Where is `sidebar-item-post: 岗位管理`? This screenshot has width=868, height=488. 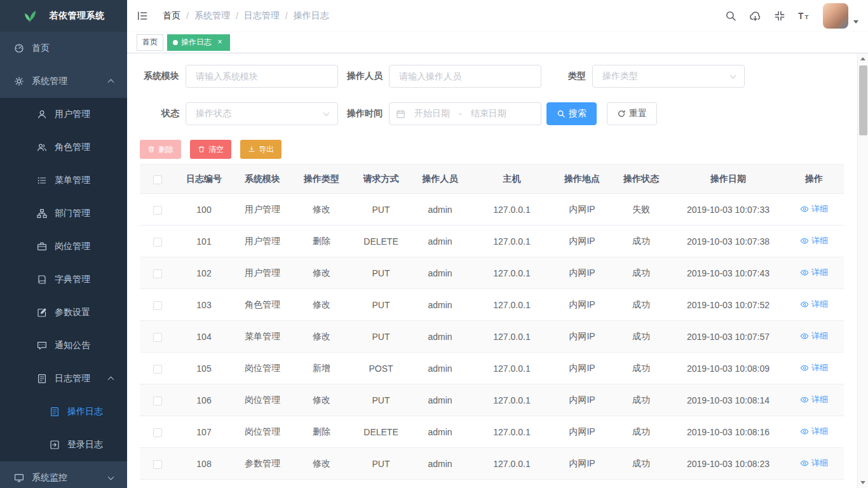 sidebar-item-post: 岗位管理 is located at coordinates (64, 247).